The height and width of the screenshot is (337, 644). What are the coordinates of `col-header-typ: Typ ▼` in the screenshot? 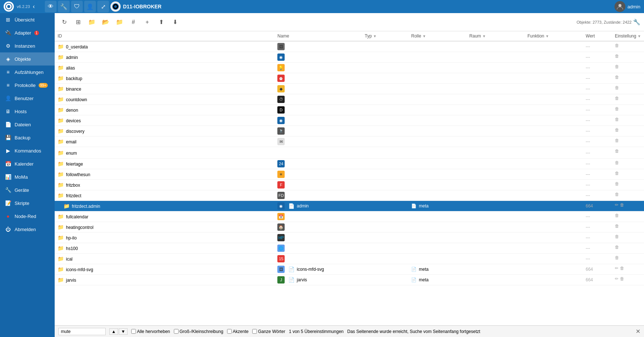 It's located at (385, 36).